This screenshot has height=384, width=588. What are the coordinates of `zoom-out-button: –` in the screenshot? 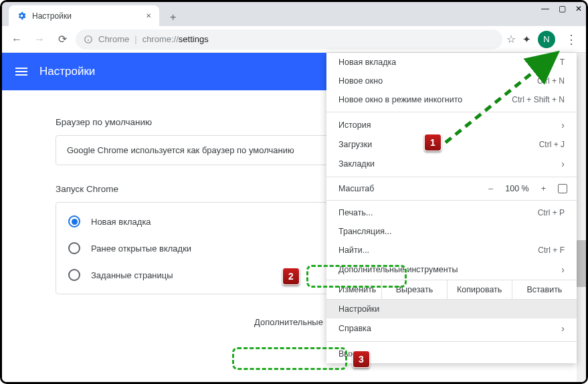 It's located at (491, 189).